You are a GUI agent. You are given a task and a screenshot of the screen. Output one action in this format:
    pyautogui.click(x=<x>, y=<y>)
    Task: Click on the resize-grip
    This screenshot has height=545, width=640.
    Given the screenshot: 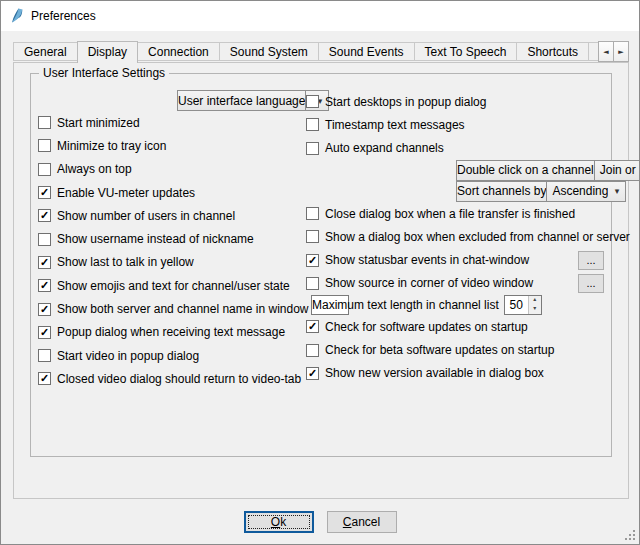 What is the action you would take?
    pyautogui.click(x=630, y=535)
    